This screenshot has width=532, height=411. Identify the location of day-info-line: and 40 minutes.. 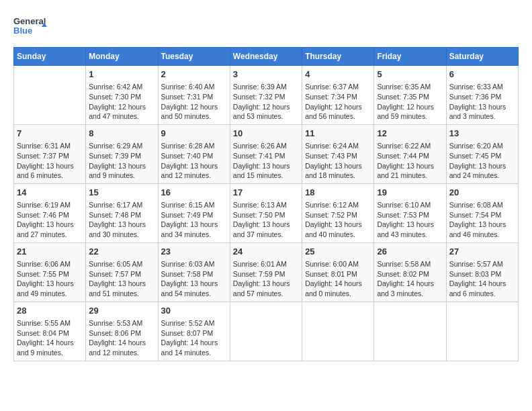
(338, 235).